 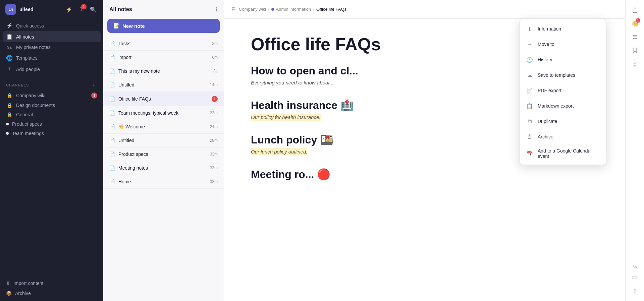 I want to click on bolt-icon: ⚡, so click(x=69, y=9).